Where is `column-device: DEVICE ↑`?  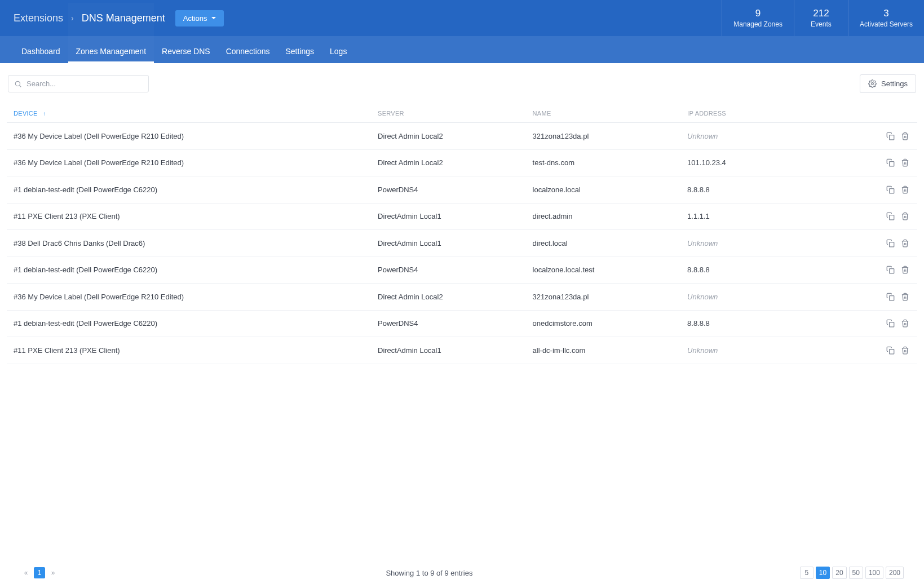
column-device: DEVICE ↑ is located at coordinates (189, 114).